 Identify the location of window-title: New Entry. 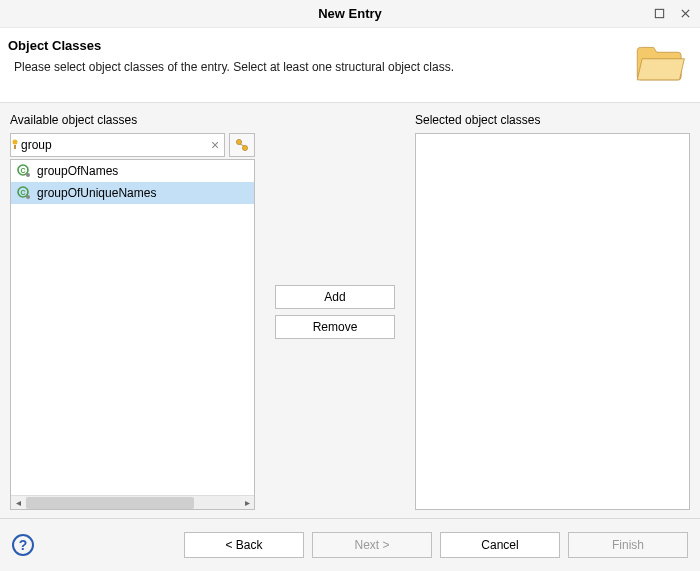
(350, 14).